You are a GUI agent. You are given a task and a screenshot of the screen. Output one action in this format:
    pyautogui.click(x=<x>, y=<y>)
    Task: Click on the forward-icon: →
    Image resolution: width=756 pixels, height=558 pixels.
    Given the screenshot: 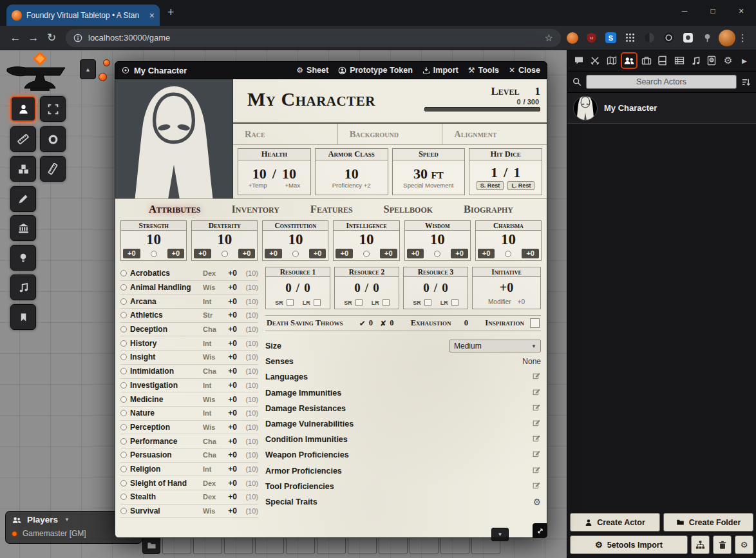 What is the action you would take?
    pyautogui.click(x=33, y=38)
    